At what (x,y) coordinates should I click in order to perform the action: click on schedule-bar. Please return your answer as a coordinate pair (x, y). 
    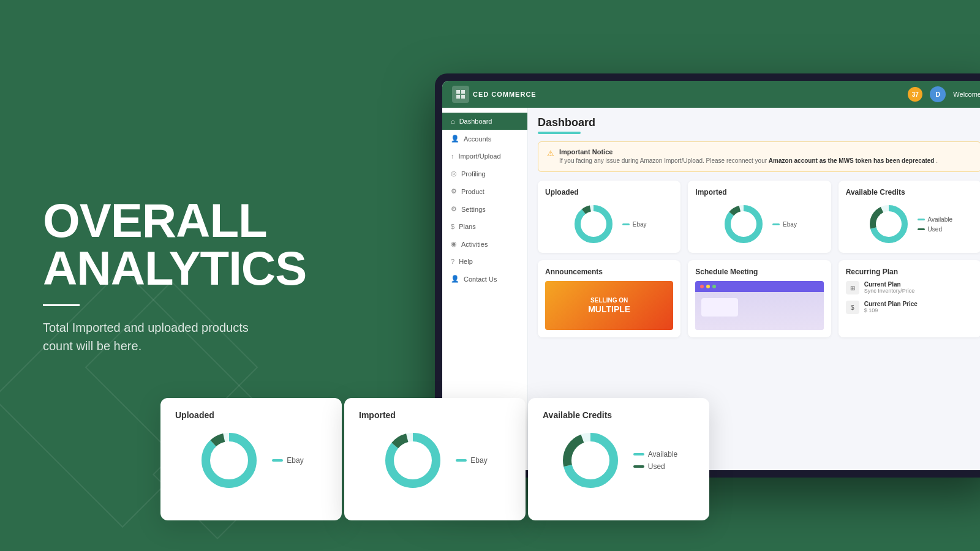
    Looking at the image, I should click on (760, 287).